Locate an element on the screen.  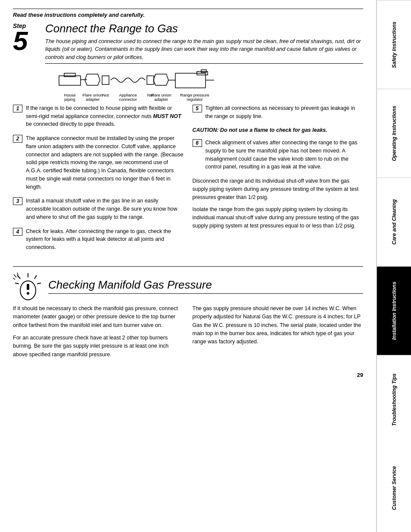
top-divider is located at coordinates (188, 9).